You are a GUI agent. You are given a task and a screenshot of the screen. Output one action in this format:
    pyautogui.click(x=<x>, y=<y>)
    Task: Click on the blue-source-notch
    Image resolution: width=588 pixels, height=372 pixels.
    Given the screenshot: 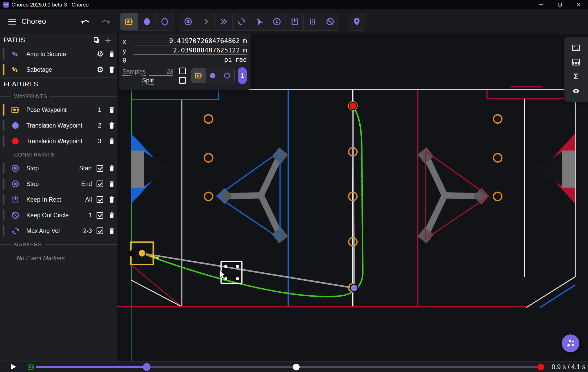 What is the action you would take?
    pyautogui.click(x=175, y=95)
    